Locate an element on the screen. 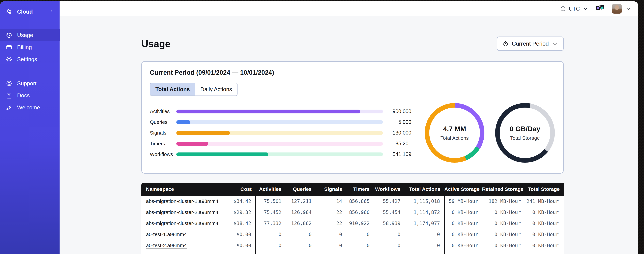 Image resolution: width=644 pixels, height=254 pixels. feedback-glasses-button is located at coordinates (600, 9).